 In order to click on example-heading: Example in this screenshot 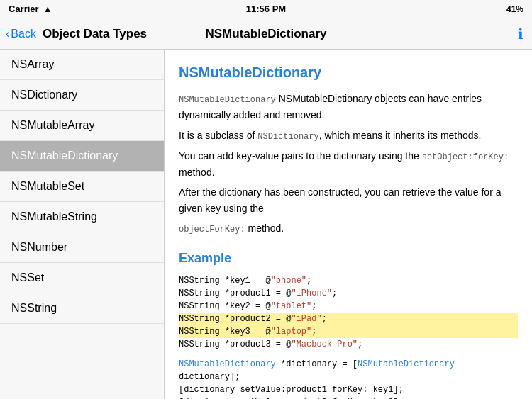, I will do `click(348, 258)`.